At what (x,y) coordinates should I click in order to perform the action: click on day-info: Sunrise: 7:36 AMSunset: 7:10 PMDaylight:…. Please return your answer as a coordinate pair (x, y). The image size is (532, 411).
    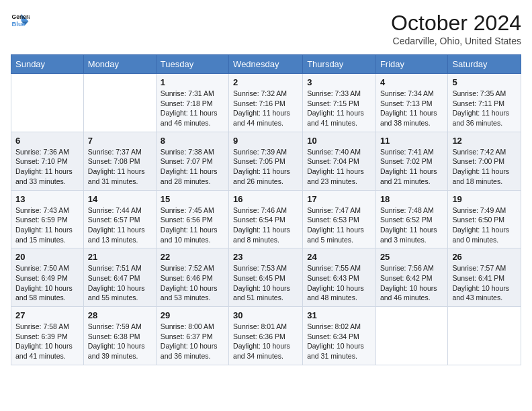
    Looking at the image, I should click on (47, 167).